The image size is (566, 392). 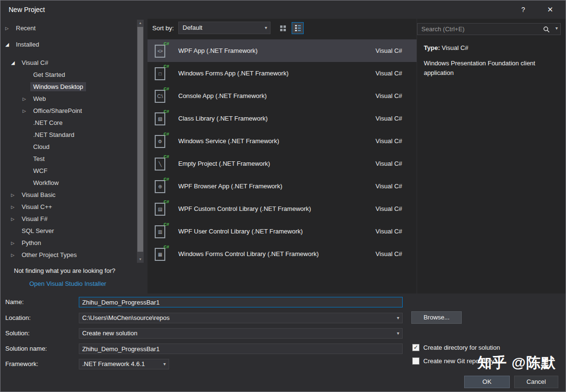 I want to click on type-label: Type:, so click(x=432, y=48).